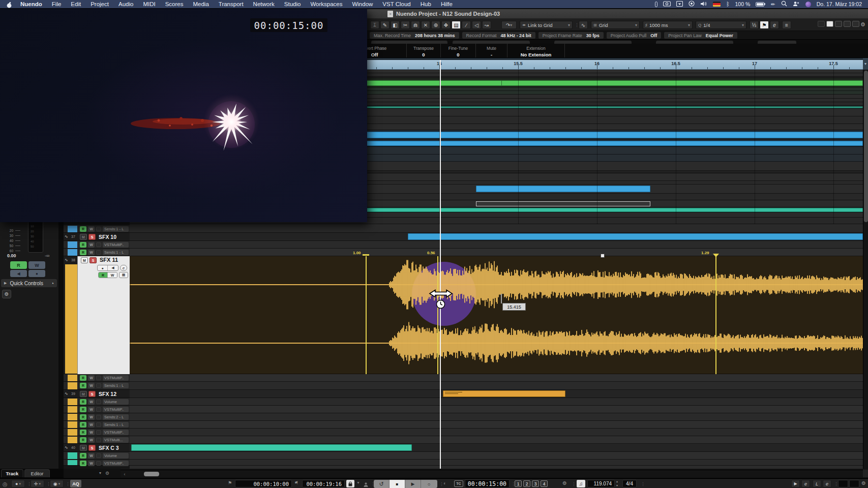 The height and width of the screenshot is (488, 868). What do you see at coordinates (296, 483) in the screenshot?
I see `right-locator-flag-icon: ⚑` at bounding box center [296, 483].